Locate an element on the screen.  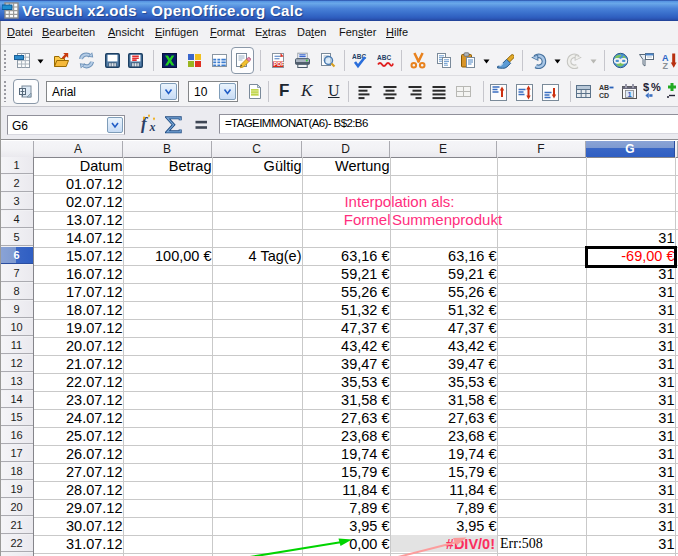
svg-text: 1 is located at coordinates (630, 94).